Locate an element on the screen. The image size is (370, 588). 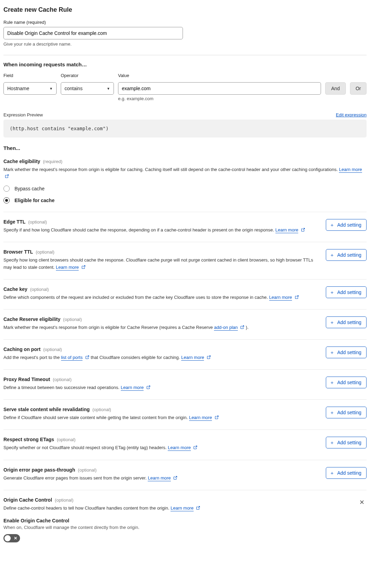
bypass-cache-label: Bypass cache is located at coordinates (30, 189).